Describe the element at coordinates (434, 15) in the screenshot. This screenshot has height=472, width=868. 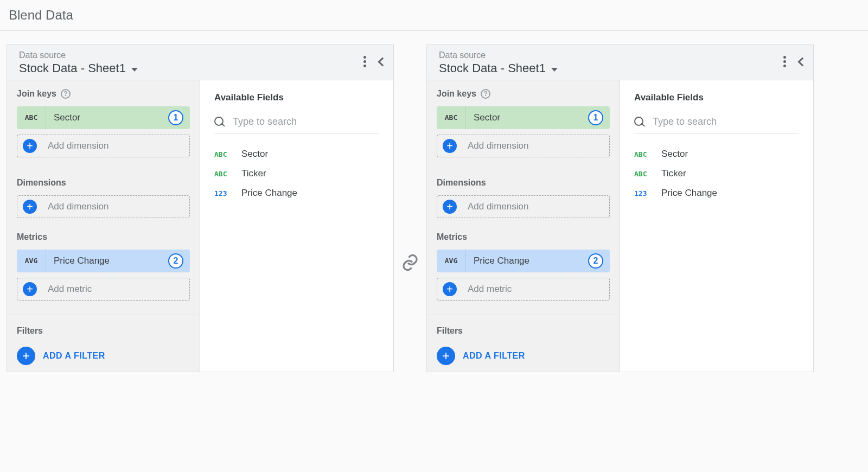
I see `page-title: Blend Data` at that location.